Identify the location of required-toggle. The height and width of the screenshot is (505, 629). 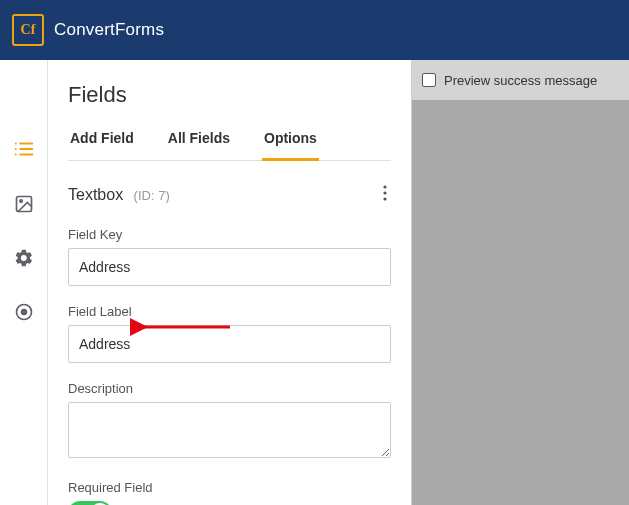
(90, 503).